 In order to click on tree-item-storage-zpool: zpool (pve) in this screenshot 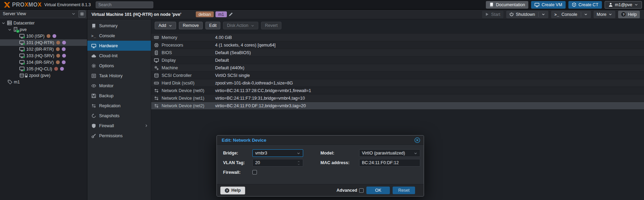, I will do `click(44, 75)`.